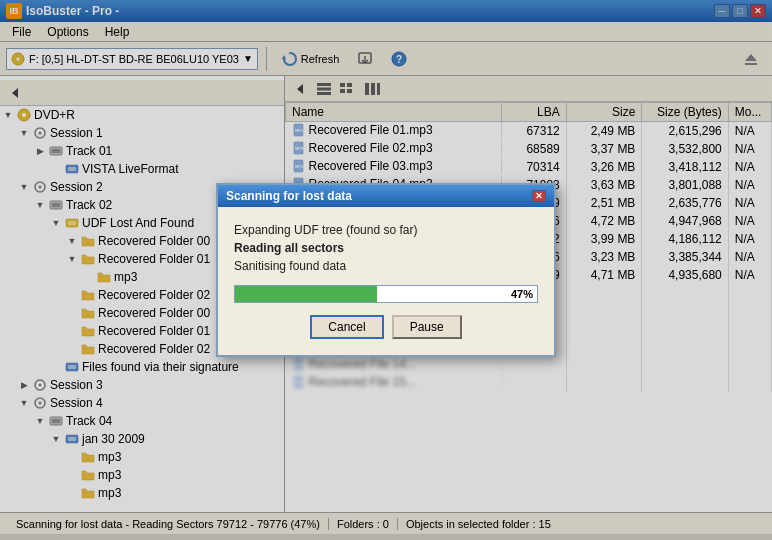  I want to click on dialog-close-button: ✕, so click(539, 196).